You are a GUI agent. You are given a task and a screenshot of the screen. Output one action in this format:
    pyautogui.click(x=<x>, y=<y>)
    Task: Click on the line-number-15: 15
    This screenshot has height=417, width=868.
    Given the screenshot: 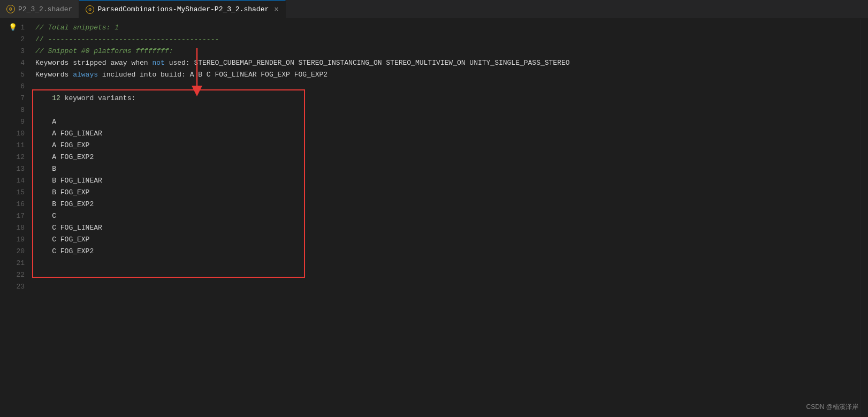 What is the action you would take?
    pyautogui.click(x=14, y=193)
    